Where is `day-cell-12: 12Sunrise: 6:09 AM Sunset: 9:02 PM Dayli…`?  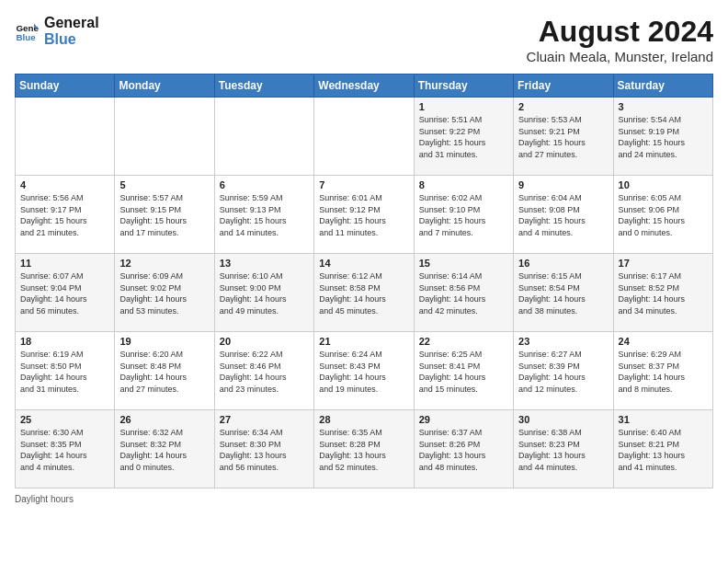 day-cell-12: 12Sunrise: 6:09 AM Sunset: 9:02 PM Dayli… is located at coordinates (165, 293).